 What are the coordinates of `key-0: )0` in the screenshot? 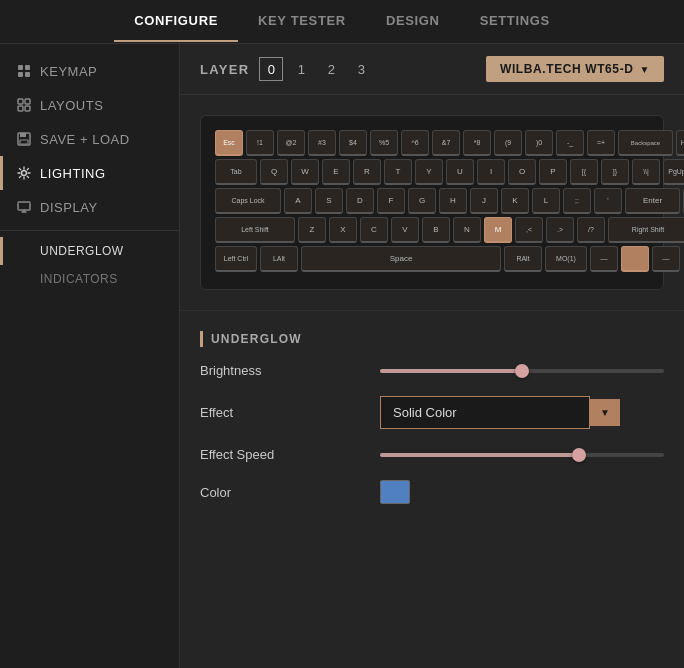 It's located at (539, 143).